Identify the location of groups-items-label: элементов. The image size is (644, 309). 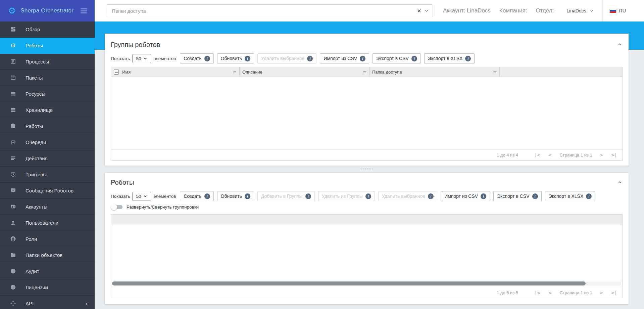
(164, 58).